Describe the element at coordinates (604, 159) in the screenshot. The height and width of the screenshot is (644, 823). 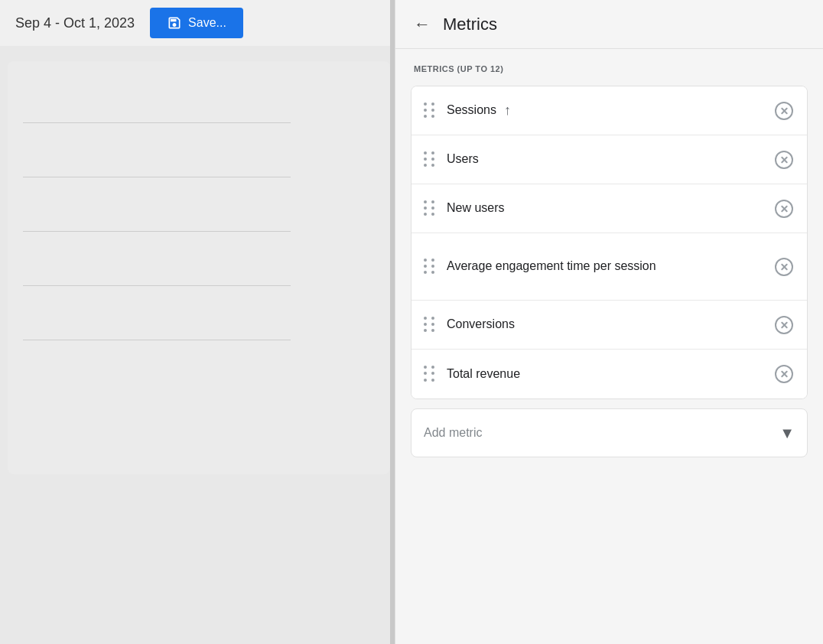
I see `metric-name-users: Users` at that location.